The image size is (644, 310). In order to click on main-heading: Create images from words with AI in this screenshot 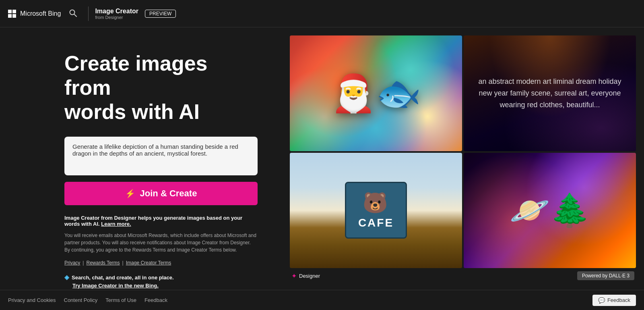, I will do `click(161, 88)`.